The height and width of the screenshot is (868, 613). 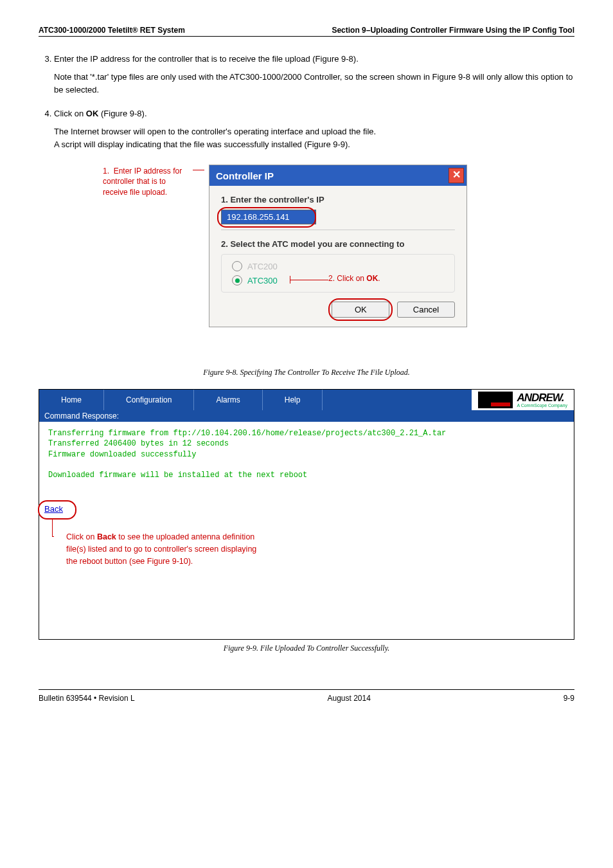 What do you see at coordinates (338, 199) in the screenshot?
I see `enter-ip-label: 1. Enter the controller's IP` at bounding box center [338, 199].